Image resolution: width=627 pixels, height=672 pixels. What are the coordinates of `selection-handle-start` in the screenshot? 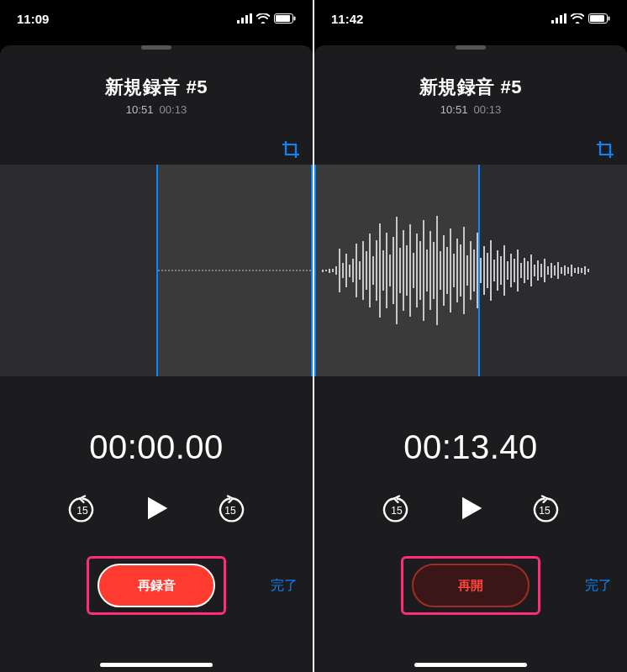 It's located at (315, 270).